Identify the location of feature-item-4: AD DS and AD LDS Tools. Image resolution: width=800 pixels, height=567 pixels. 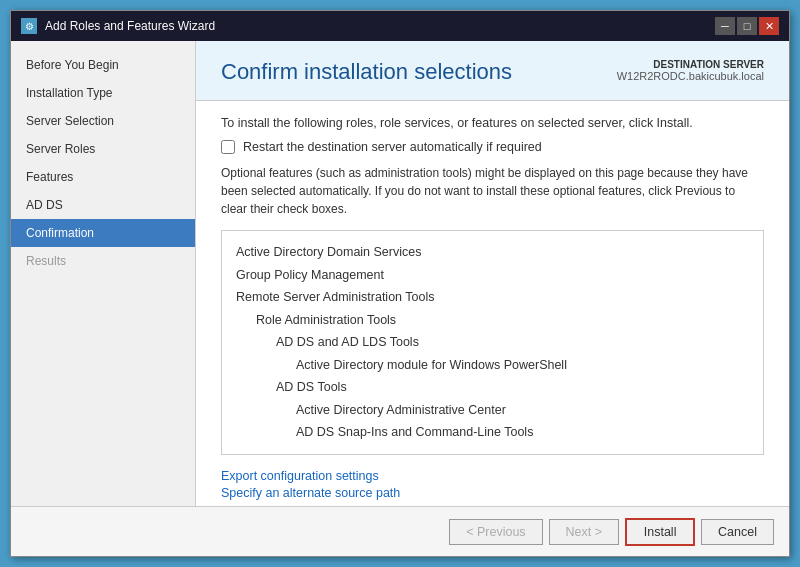
(492, 342).